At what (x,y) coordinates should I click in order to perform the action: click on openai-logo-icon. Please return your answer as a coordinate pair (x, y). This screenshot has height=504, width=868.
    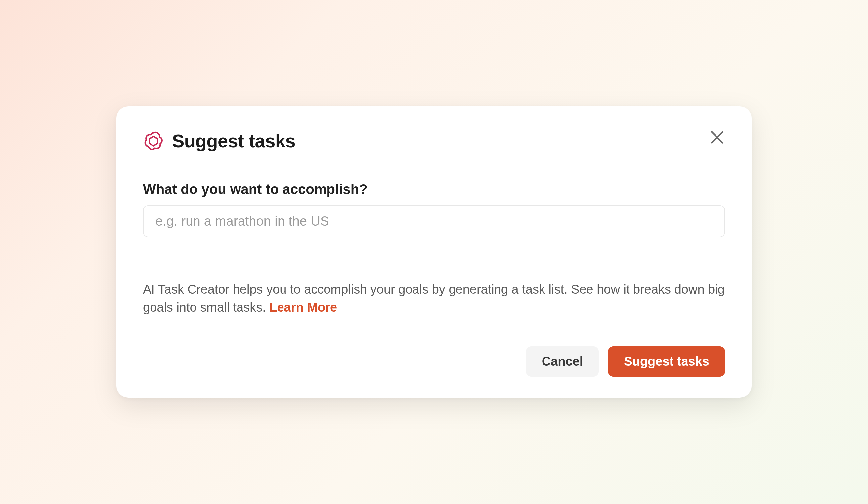
    Looking at the image, I should click on (154, 141).